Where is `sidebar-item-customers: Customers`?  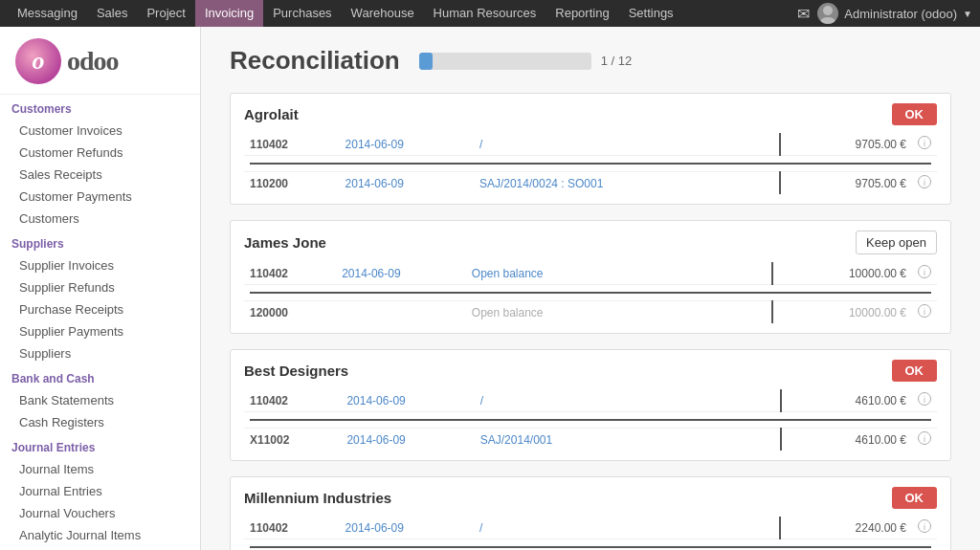
sidebar-item-customers: Customers is located at coordinates (100, 218).